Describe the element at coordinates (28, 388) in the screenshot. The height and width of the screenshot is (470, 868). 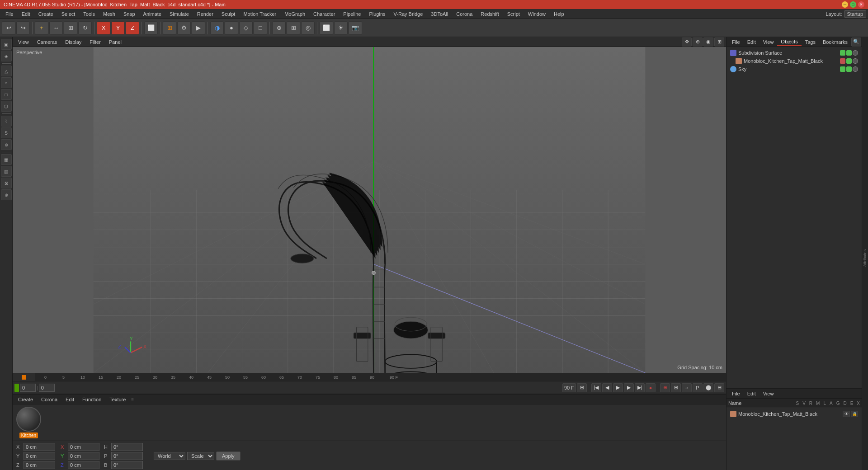
I see `current-frame-input` at that location.